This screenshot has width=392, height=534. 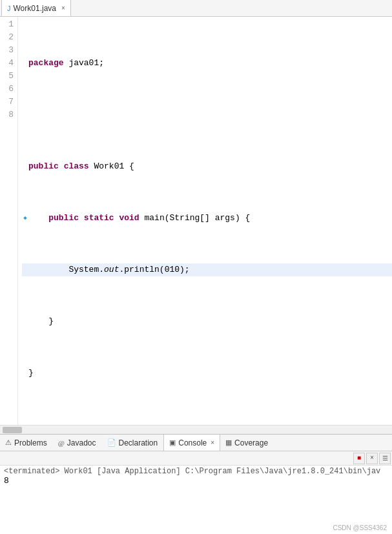 What do you see at coordinates (207, 167) in the screenshot?
I see `code-line-3: public class Work01 {` at bounding box center [207, 167].